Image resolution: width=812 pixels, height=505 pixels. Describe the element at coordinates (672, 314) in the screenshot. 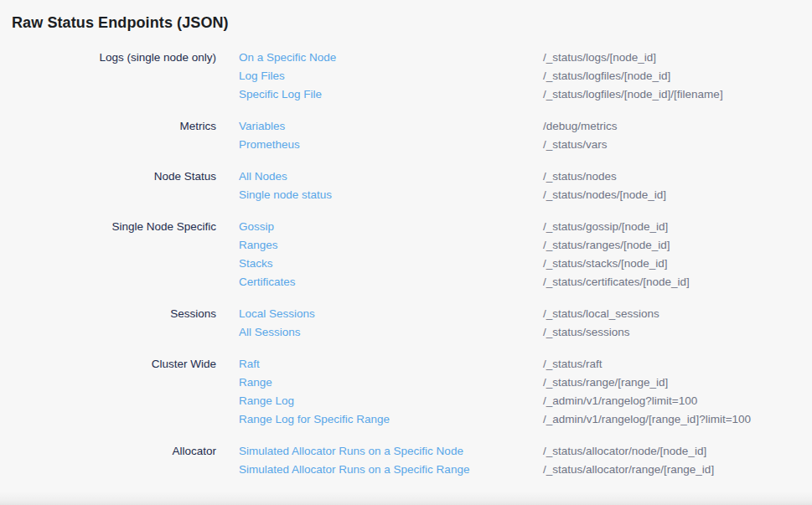

I see `endpoint-path: /_status/local_sessions` at that location.